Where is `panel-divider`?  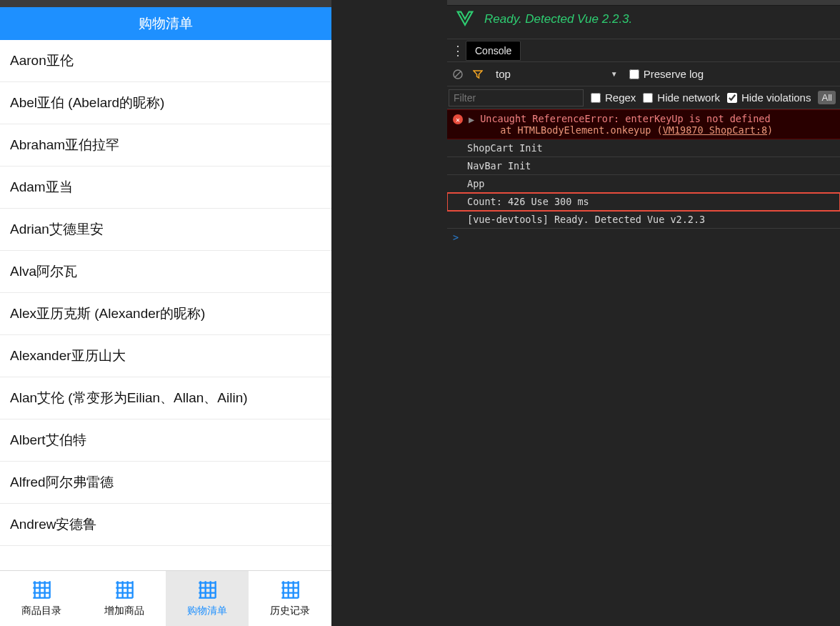 panel-divider is located at coordinates (389, 313).